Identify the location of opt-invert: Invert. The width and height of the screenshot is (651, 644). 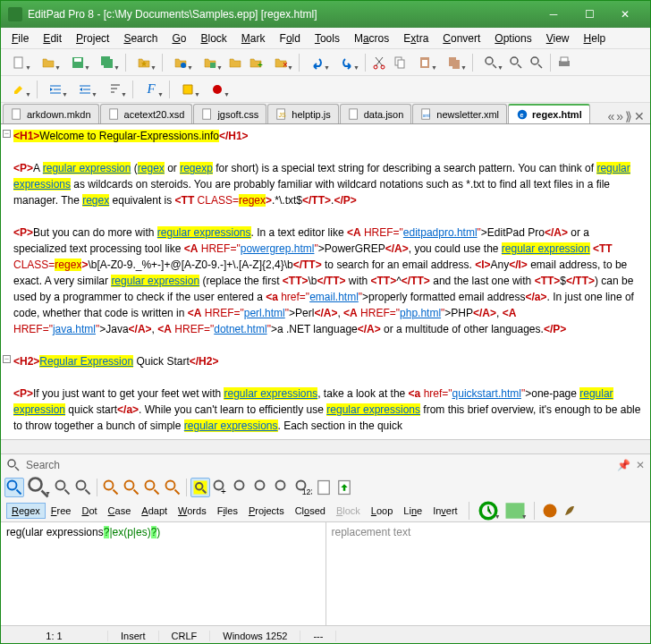
(445, 511).